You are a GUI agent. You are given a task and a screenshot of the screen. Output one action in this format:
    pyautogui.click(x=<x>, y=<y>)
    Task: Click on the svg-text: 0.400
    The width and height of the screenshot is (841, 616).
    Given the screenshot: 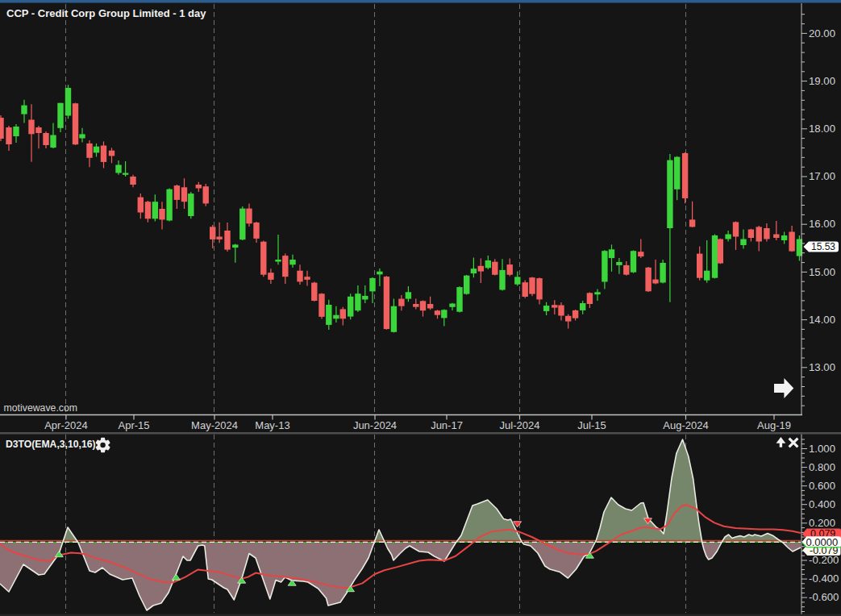 What is the action you would take?
    pyautogui.click(x=822, y=505)
    